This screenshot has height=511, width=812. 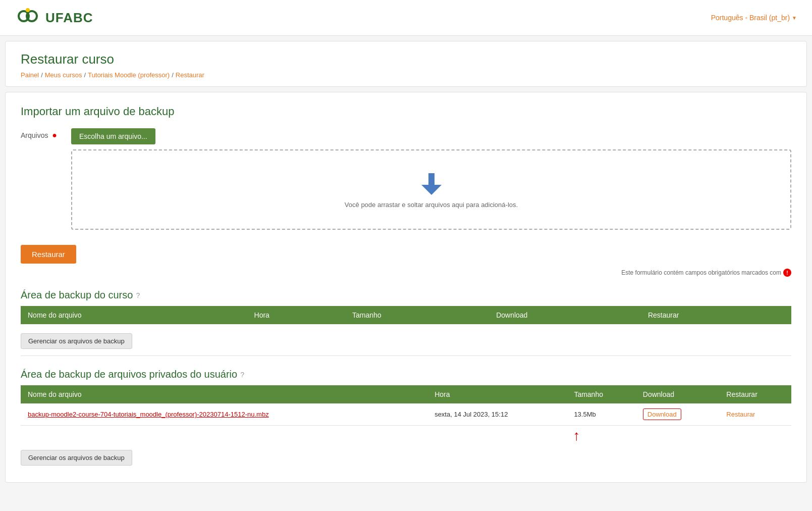 I want to click on col-restaurar-1: Restaurar, so click(x=716, y=315).